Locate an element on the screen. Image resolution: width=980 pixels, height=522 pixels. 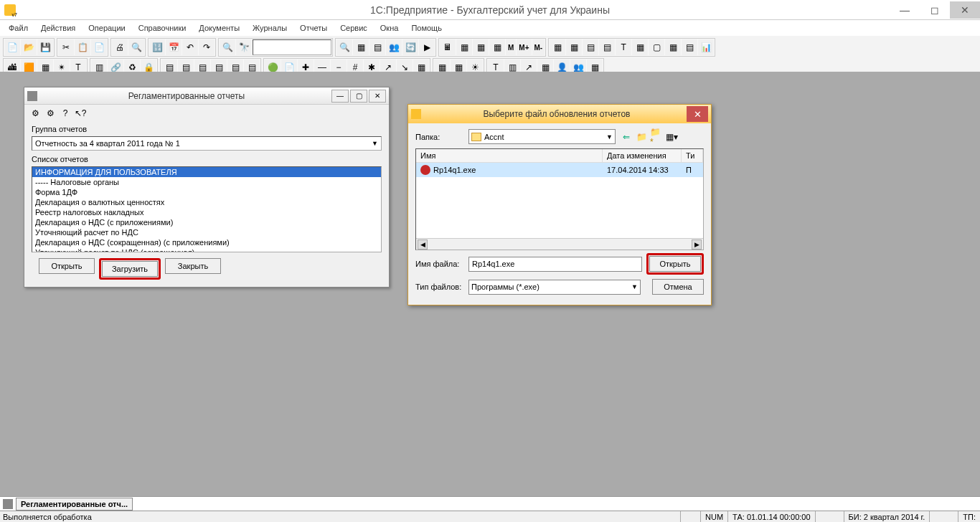
taskbar-item: Регламентированные отч... is located at coordinates (75, 504).